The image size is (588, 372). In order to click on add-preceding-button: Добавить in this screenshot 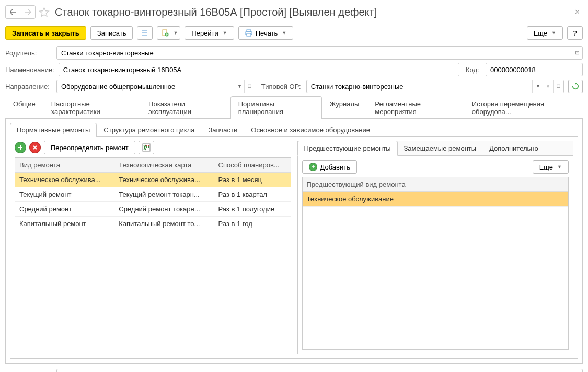, I will do `click(329, 167)`.